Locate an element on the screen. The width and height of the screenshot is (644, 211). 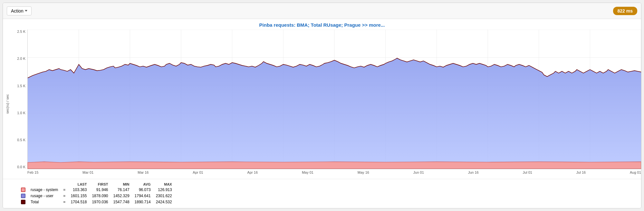
legend-row: Total=1704.5181970.0361547.7481890.71424… is located at coordinates (97, 202).